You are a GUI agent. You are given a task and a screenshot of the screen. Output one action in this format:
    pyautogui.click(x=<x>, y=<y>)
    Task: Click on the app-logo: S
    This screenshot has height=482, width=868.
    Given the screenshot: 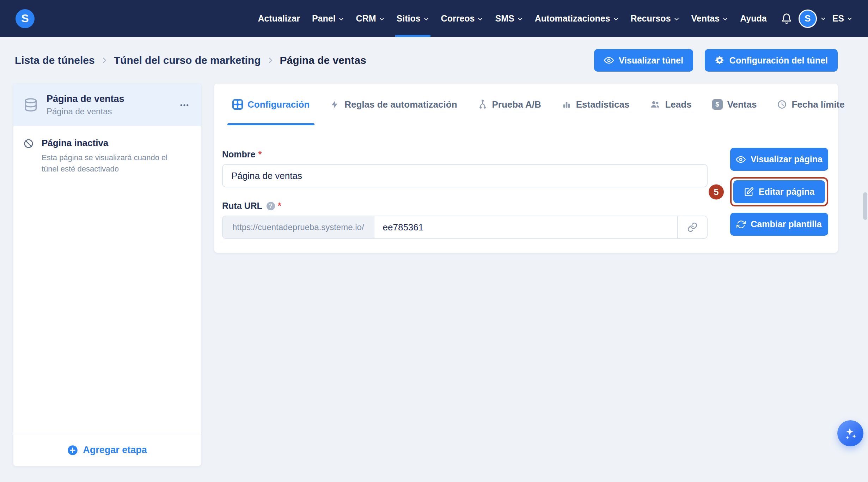 What is the action you would take?
    pyautogui.click(x=25, y=19)
    